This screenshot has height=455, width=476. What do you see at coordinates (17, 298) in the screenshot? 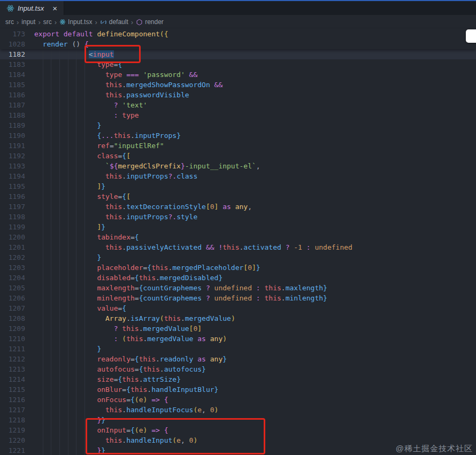
I see `line-number: 1206` at bounding box center [17, 298].